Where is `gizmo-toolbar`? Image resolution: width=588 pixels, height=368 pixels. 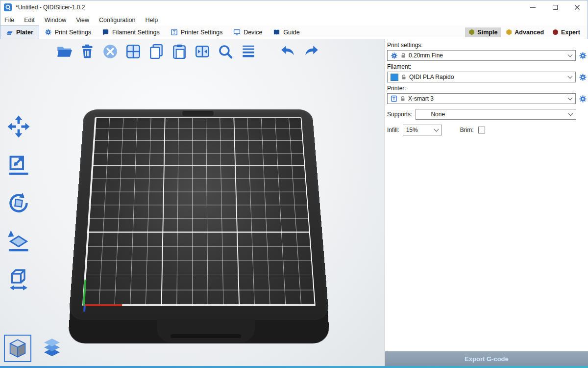 gizmo-toolbar is located at coordinates (19, 203).